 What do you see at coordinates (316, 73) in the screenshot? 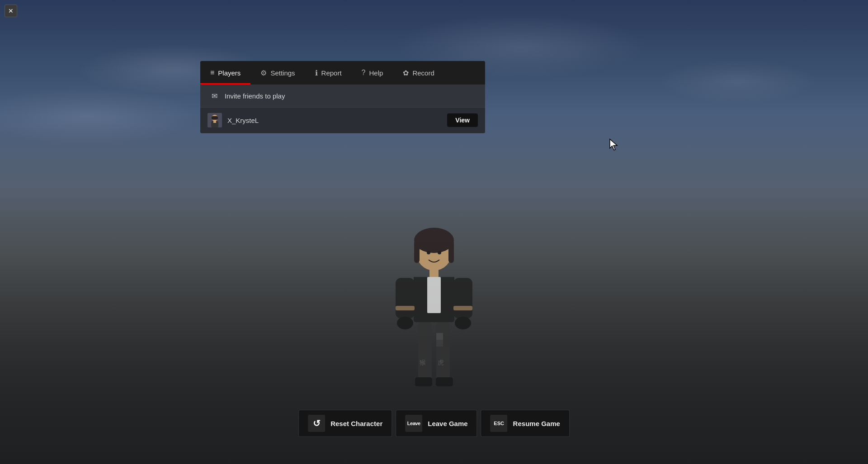
I see `report-icon: ℹ` at bounding box center [316, 73].